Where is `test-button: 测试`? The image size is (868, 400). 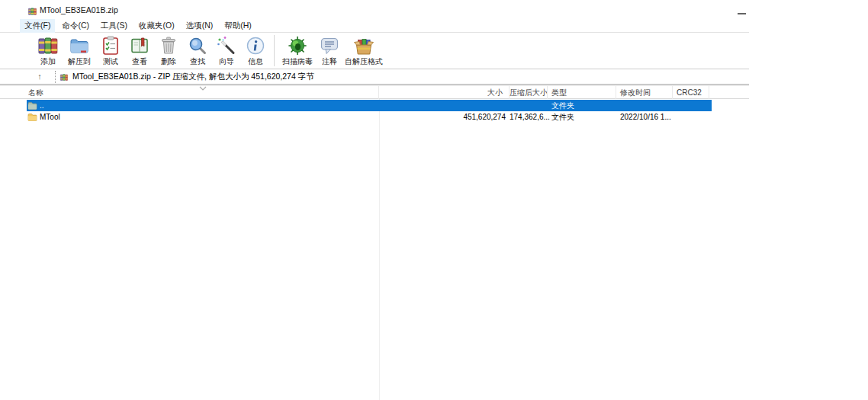 test-button: 测试 is located at coordinates (111, 51).